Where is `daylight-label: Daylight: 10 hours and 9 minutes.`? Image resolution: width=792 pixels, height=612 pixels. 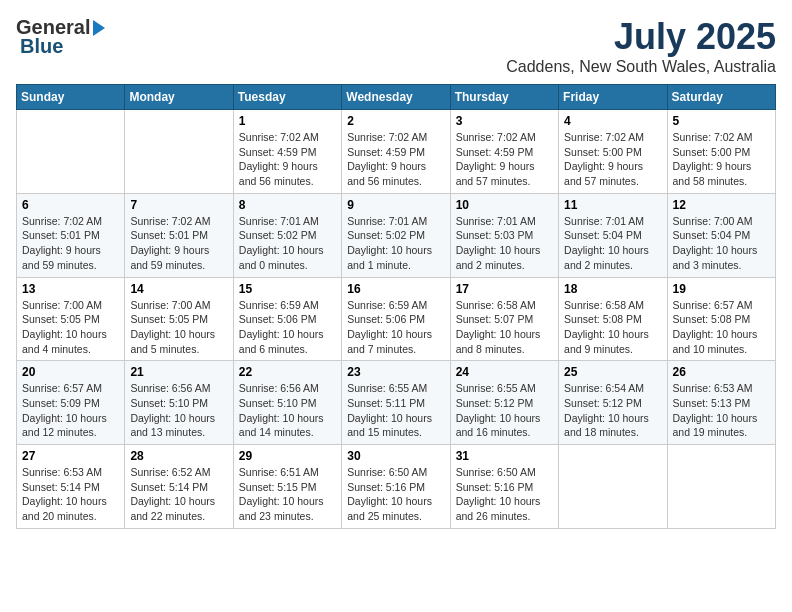
daylight-label: Daylight: 10 hours and 9 minutes. is located at coordinates (606, 342).